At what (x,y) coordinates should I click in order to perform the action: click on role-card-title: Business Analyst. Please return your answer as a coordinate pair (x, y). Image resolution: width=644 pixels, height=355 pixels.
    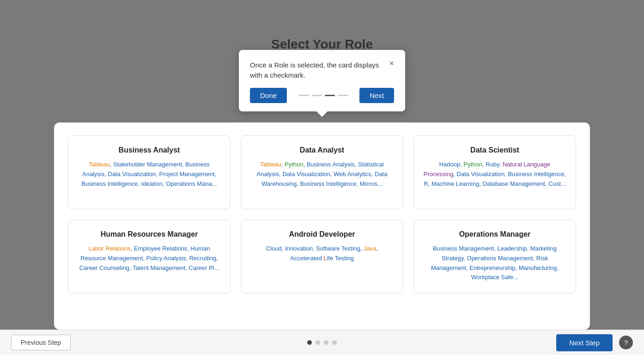
    Looking at the image, I should click on (149, 150).